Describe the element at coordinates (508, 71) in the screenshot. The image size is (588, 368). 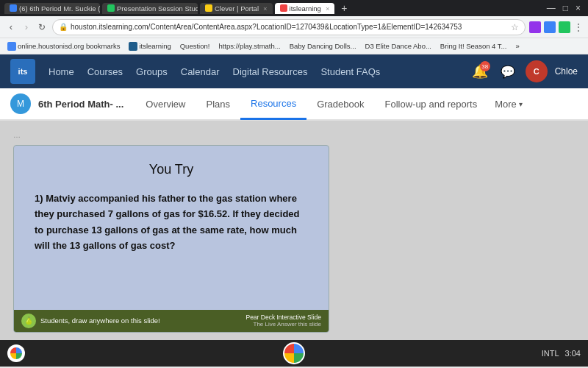
I see `chat-button: 💬` at that location.